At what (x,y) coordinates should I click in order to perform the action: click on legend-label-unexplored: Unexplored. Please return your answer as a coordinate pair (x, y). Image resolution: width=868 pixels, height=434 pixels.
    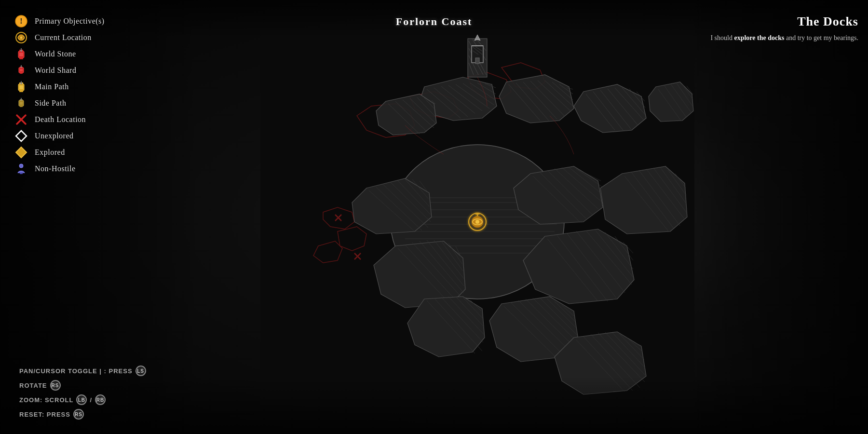
    Looking at the image, I should click on (54, 136).